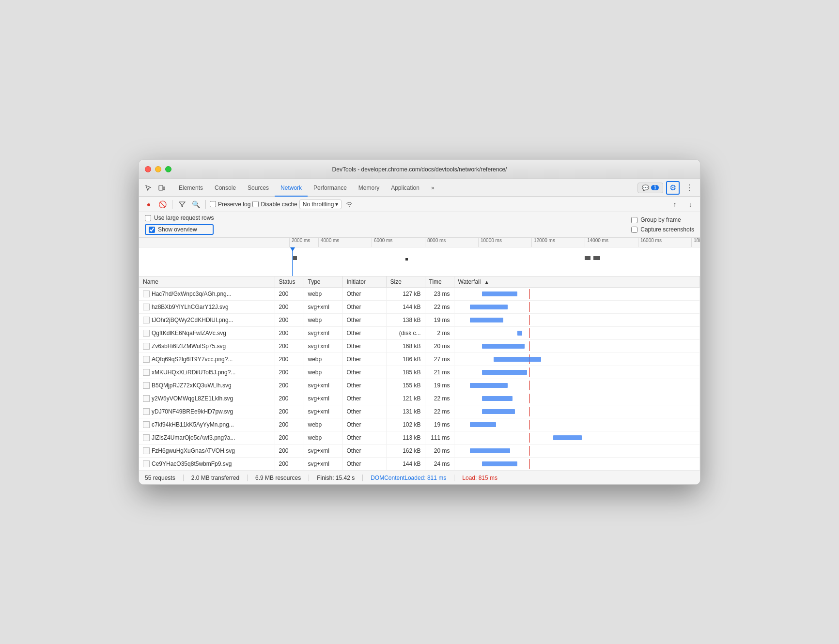 This screenshot has height=644, width=839. What do you see at coordinates (158, 169) in the screenshot?
I see `minimize-button` at bounding box center [158, 169].